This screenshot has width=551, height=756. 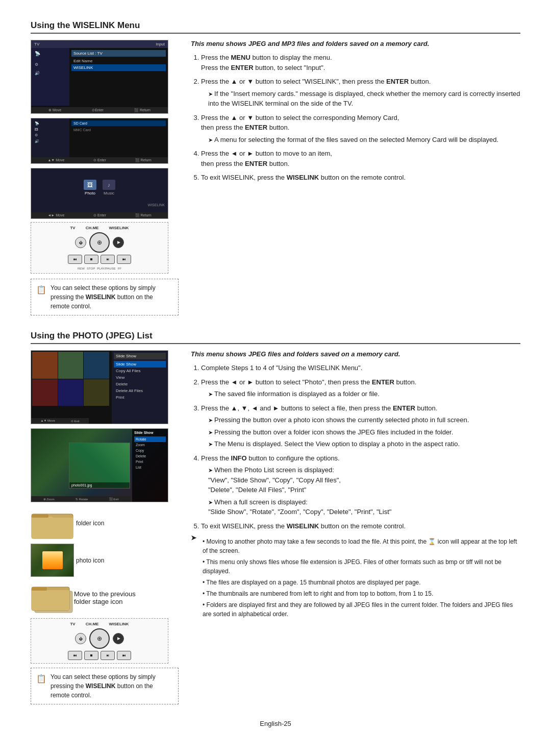 What do you see at coordinates (150, 456) in the screenshot?
I see `ss-menu-delete: Delete` at bounding box center [150, 456].